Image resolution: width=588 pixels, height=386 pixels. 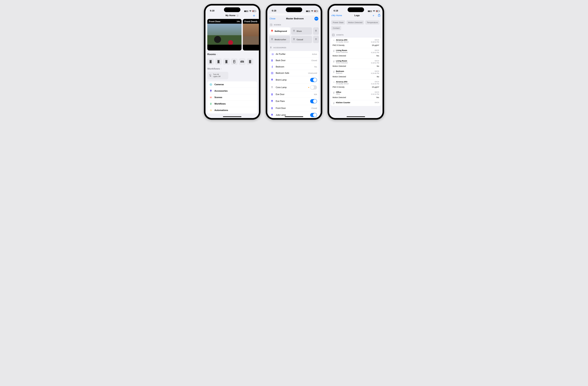 What do you see at coordinates (232, 110) in the screenshot?
I see `menu-row-automations: Automations` at bounding box center [232, 110].